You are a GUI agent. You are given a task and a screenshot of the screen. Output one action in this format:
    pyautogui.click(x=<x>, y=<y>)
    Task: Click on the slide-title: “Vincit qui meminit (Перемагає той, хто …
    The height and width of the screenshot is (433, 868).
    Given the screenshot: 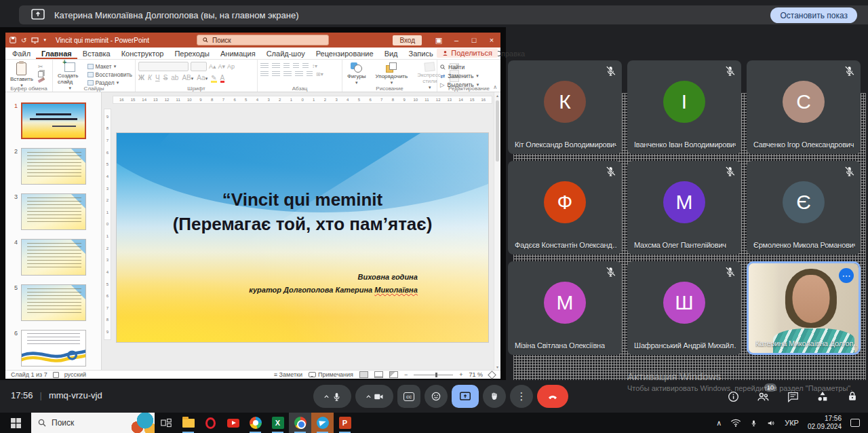 What is the action you would take?
    pyautogui.click(x=302, y=212)
    